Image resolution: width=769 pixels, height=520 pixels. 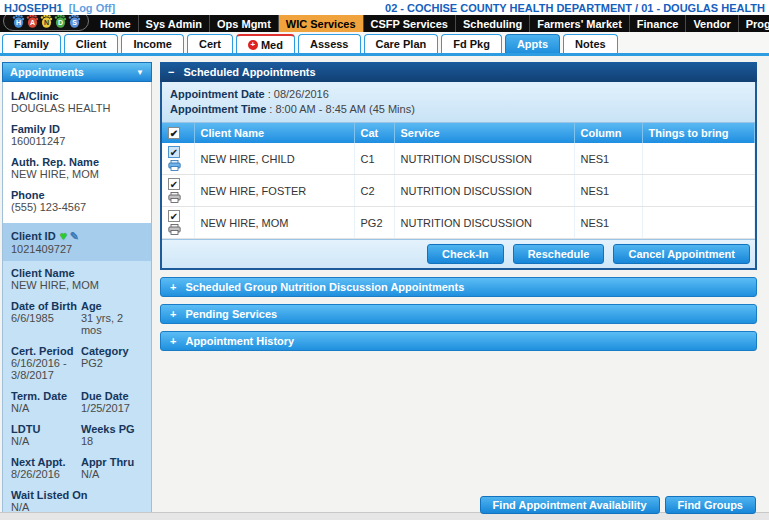 What do you see at coordinates (431, 24) in the screenshot?
I see `menu-items: Home Sys Admin Ops Mgmt WIC Services CSF…` at bounding box center [431, 24].